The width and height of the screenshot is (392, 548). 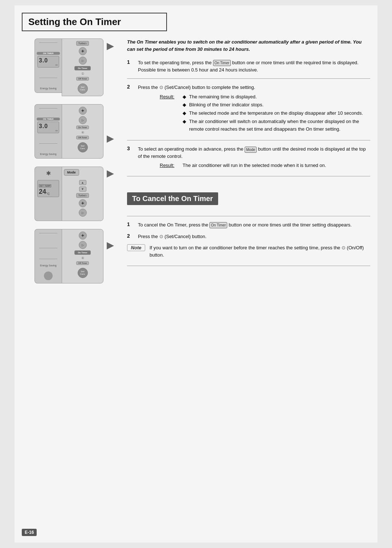 I want to click on on-timer-badge-1: On Timer, so click(x=222, y=63).